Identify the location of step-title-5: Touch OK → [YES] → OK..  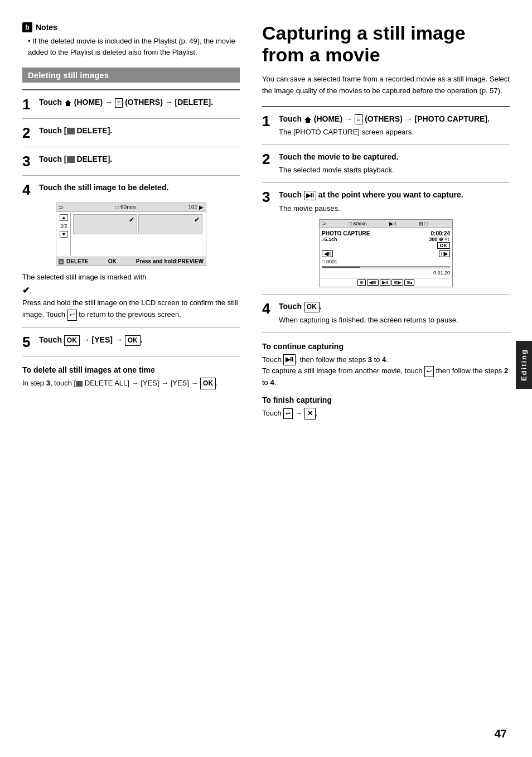
(139, 340).